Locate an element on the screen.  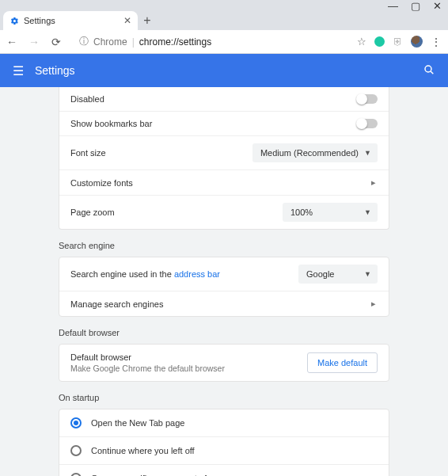
make-default-button: Make default is located at coordinates (342, 363).